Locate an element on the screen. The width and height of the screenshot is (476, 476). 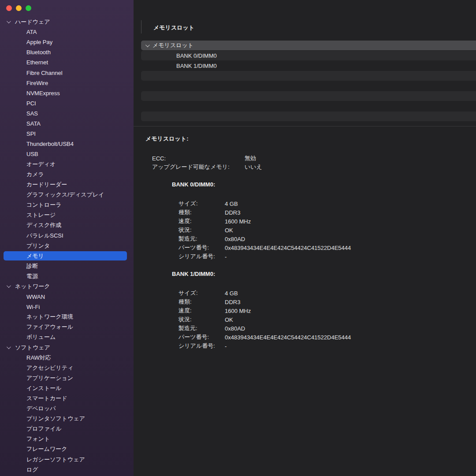
sidebar-item-ethernet: Ethernet is located at coordinates (67, 63).